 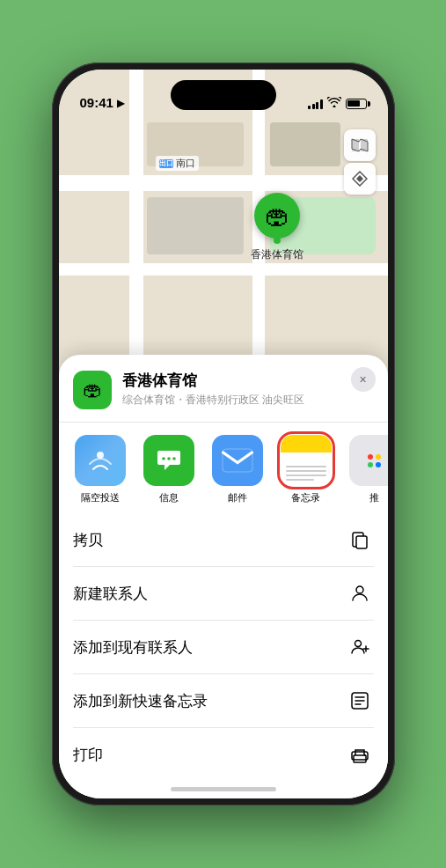 I want to click on notes-icon-wrap, so click(x=306, y=460).